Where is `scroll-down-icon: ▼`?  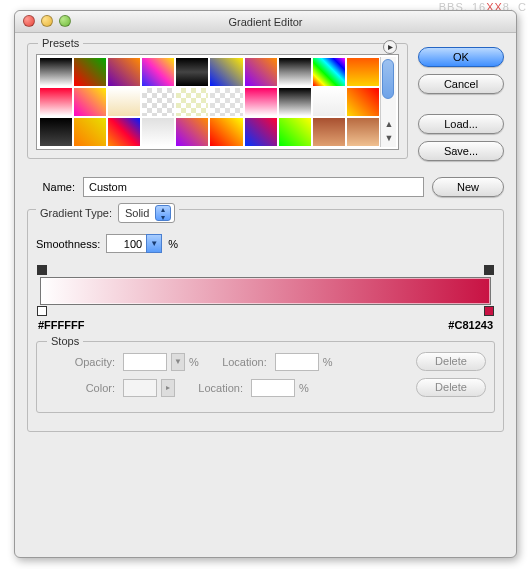
scroll-down-icon: ▼ is located at coordinates (389, 140).